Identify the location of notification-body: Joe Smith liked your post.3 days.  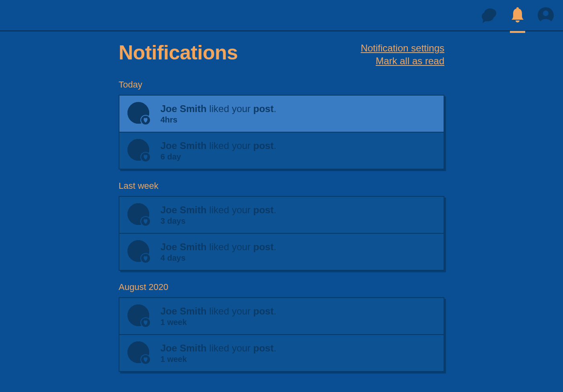
(218, 215).